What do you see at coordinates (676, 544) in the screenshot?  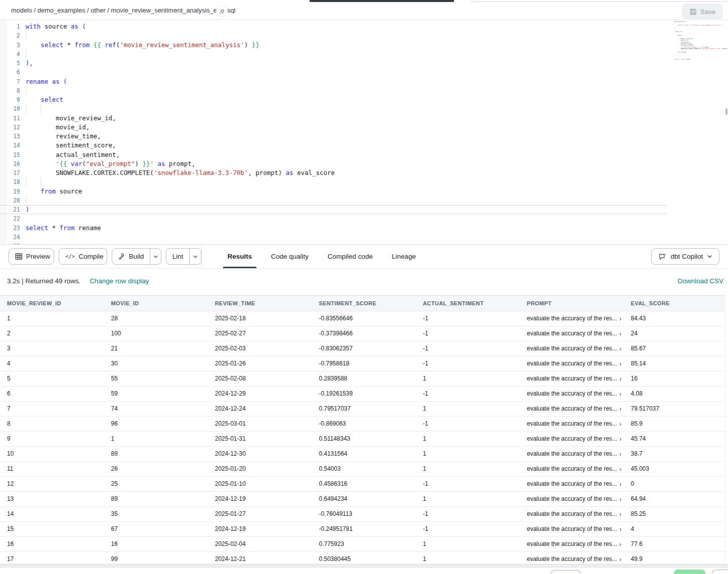 I see `table-cell: 77.6` at bounding box center [676, 544].